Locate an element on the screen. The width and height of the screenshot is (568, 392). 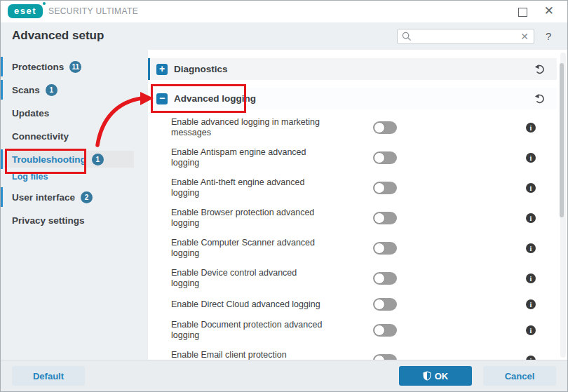
clear-search-icon: ✕ is located at coordinates (525, 36).